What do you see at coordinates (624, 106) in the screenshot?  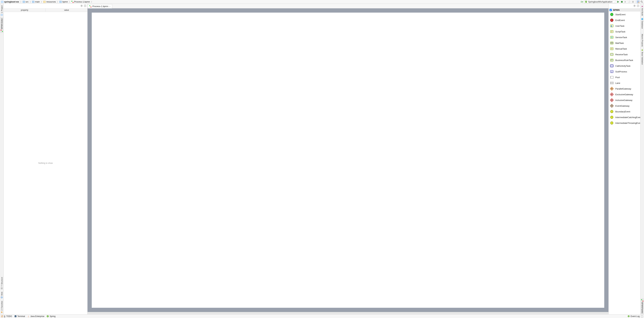 I see `palette-item-eventgateway: EventGateway` at bounding box center [624, 106].